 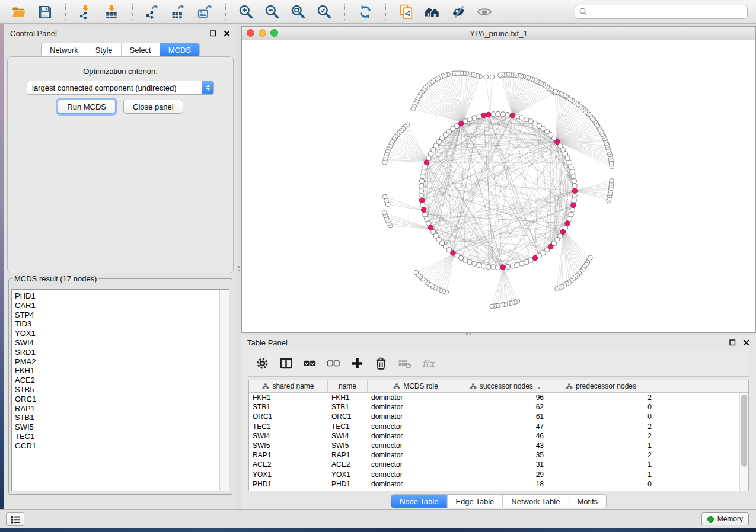 What do you see at coordinates (499, 436) in the screenshot?
I see `table-row: SWI4SWI4dominator462` at bounding box center [499, 436].